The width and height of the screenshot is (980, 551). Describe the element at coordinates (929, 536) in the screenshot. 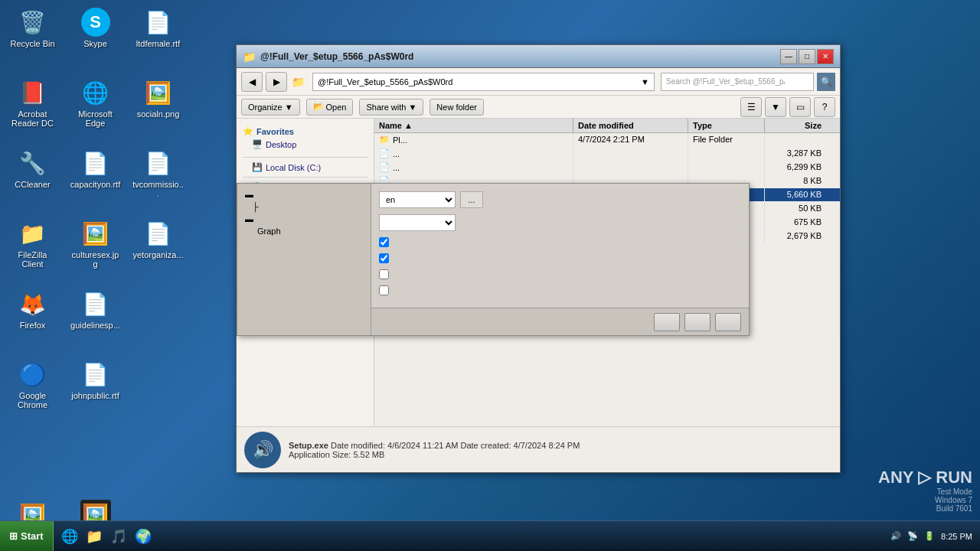

I see `battery-icon: 🔋` at that location.